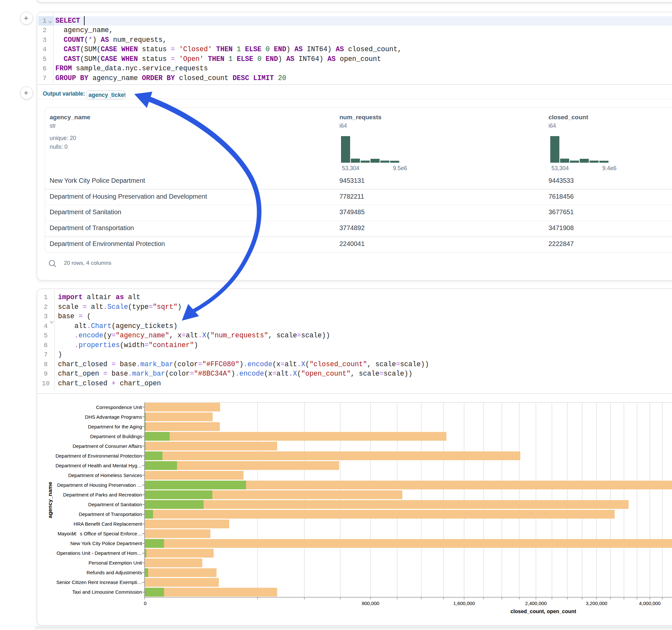  Describe the element at coordinates (464, 603) in the screenshot. I see `svg-text: 1,600,000` at that location.